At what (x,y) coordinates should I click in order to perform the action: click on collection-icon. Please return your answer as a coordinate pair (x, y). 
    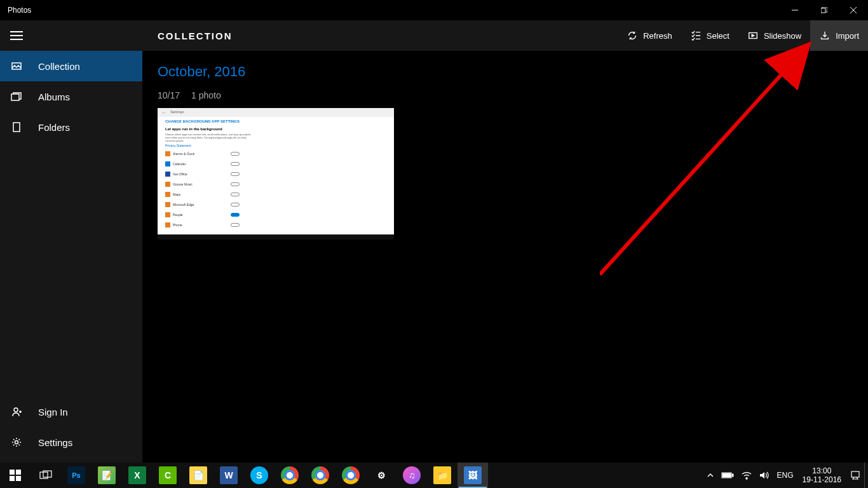
    Looking at the image, I should click on (17, 66).